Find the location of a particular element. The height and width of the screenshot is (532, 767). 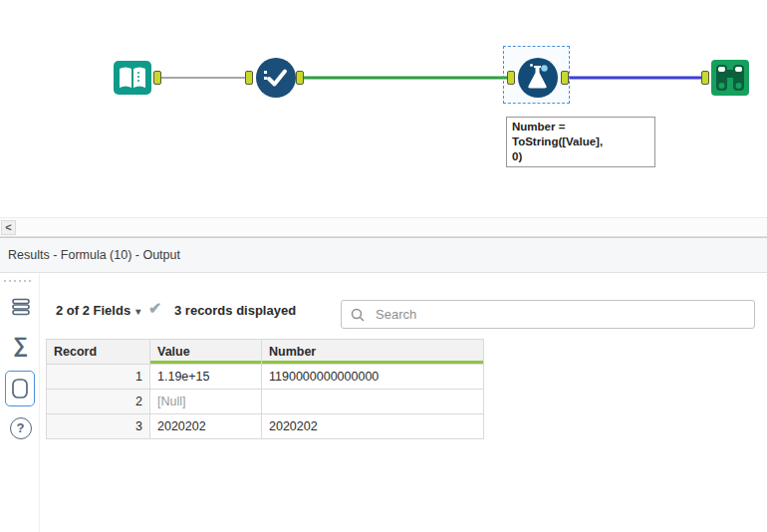

records-summary-text: 3 records displayed is located at coordinates (235, 311).